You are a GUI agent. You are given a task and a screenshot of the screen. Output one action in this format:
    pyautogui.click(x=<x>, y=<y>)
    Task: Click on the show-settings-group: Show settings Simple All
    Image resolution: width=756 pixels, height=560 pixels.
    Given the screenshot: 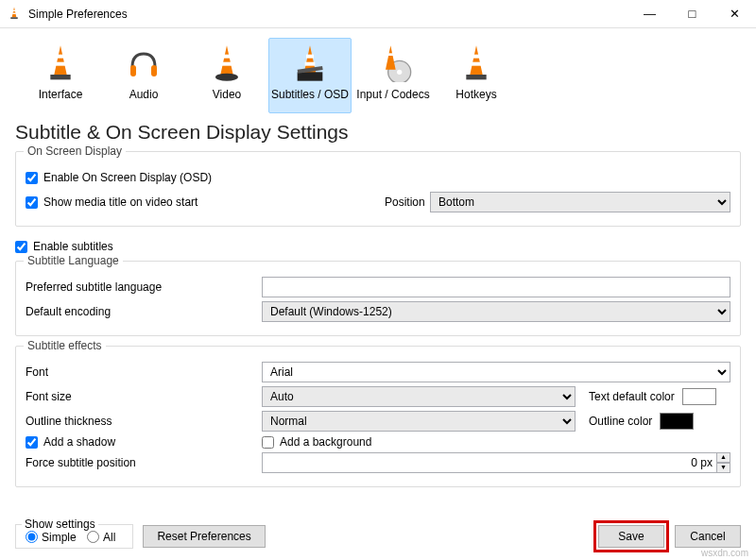 What is the action you would take?
    pyautogui.click(x=74, y=536)
    